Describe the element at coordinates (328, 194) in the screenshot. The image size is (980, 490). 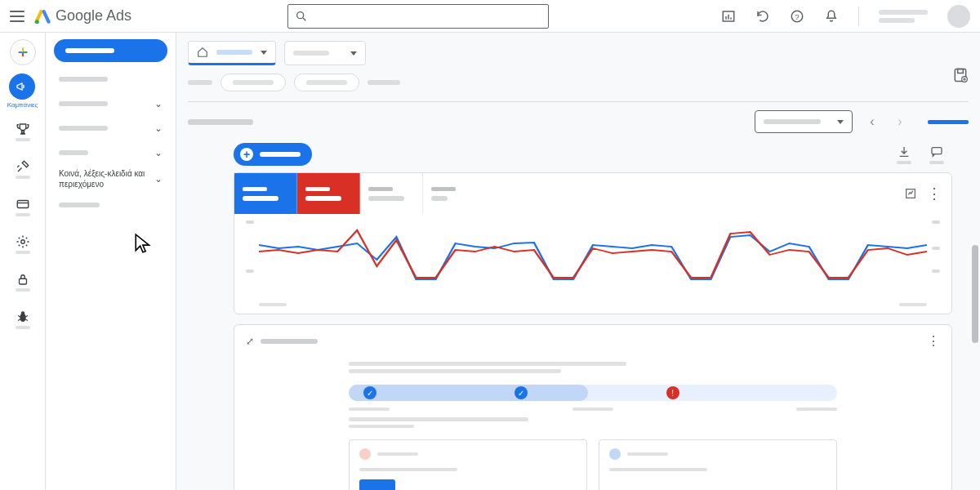
I see `metric-tab-impr` at that location.